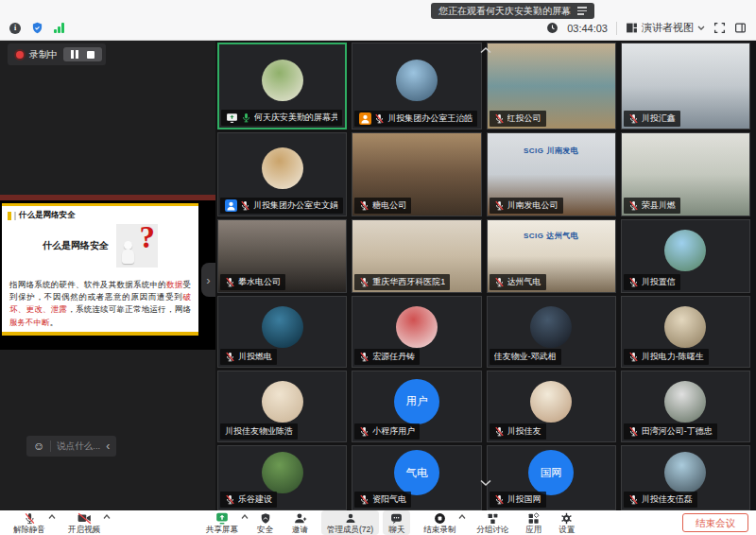 The image size is (756, 535). Describe the element at coordinates (416, 478) in the screenshot. I see `participant-tile: 气电 资阳气电` at that location.